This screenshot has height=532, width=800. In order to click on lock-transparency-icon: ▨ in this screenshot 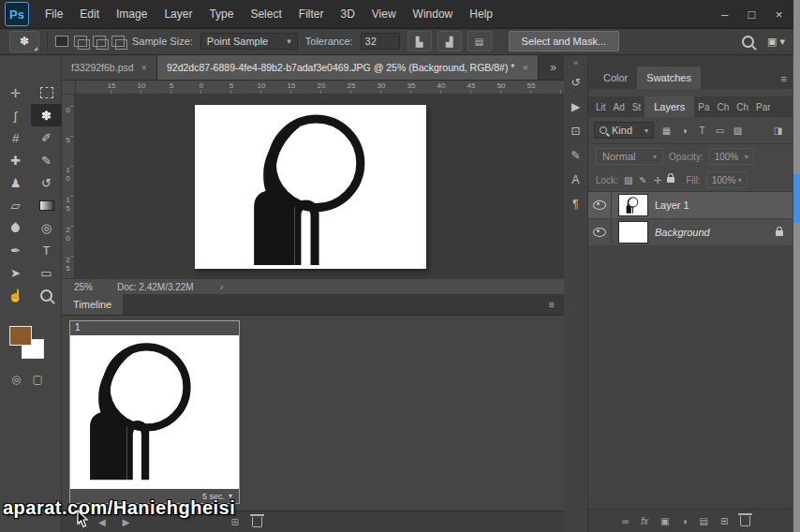, I will do `click(628, 180)`.